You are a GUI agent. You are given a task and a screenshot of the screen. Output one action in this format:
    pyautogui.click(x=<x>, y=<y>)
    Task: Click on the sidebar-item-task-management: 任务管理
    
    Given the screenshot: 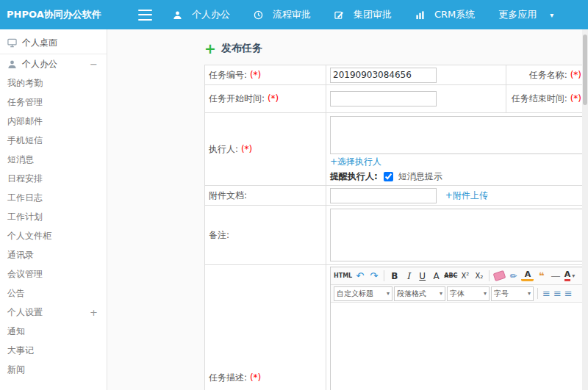 What is the action you would take?
    pyautogui.click(x=53, y=102)
    